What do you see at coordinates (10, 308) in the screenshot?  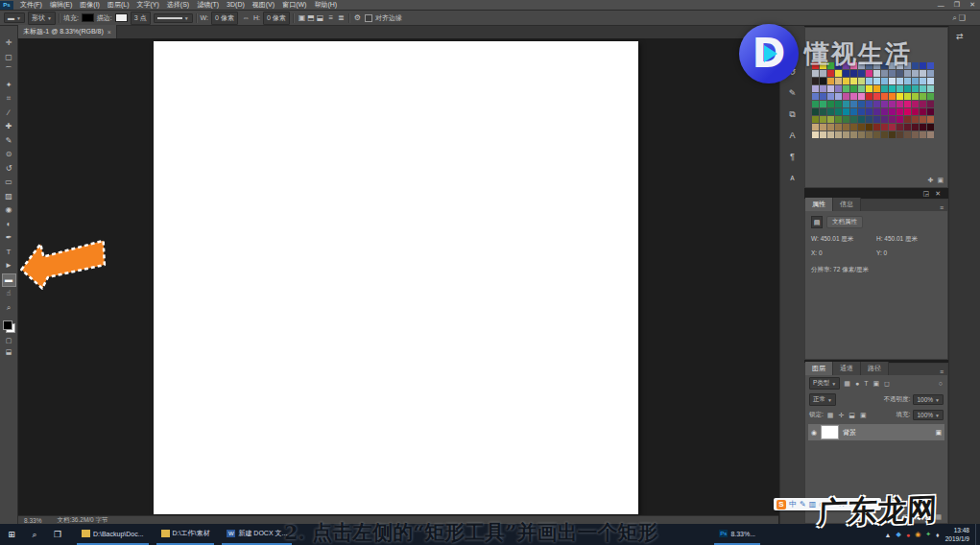 I see `zoom-tool: ⌕` at bounding box center [10, 308].